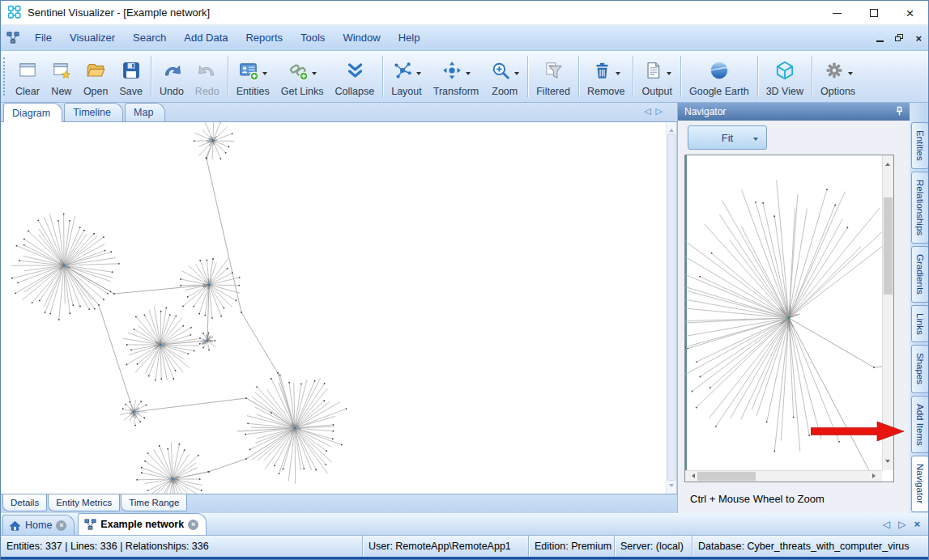 The height and width of the screenshot is (560, 929). What do you see at coordinates (920, 207) in the screenshot?
I see `side-tab-relationships: Relationships` at bounding box center [920, 207].